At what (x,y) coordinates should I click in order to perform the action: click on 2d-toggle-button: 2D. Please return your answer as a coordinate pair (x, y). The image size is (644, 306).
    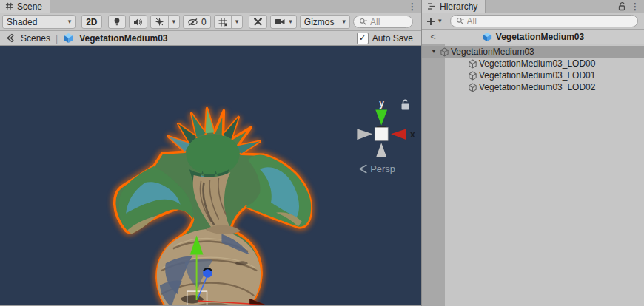
    Looking at the image, I should click on (92, 22).